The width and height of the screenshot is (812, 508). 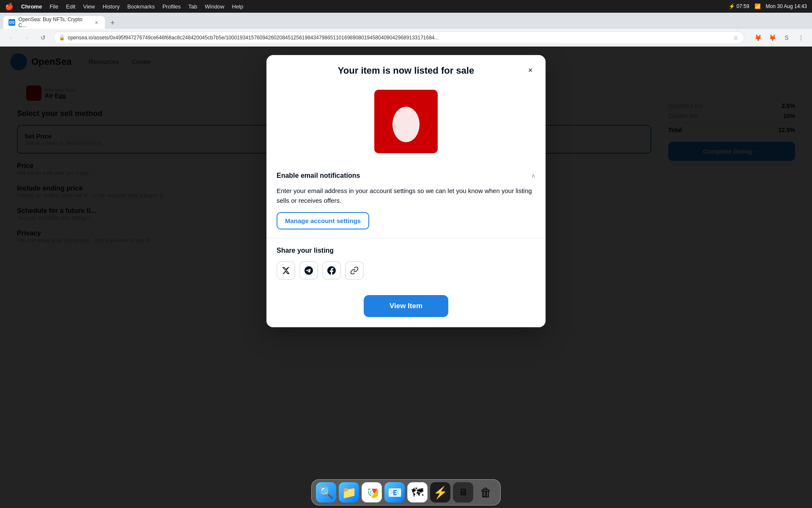 What do you see at coordinates (172, 7) in the screenshot?
I see `profiles-menu: Profiles` at bounding box center [172, 7].